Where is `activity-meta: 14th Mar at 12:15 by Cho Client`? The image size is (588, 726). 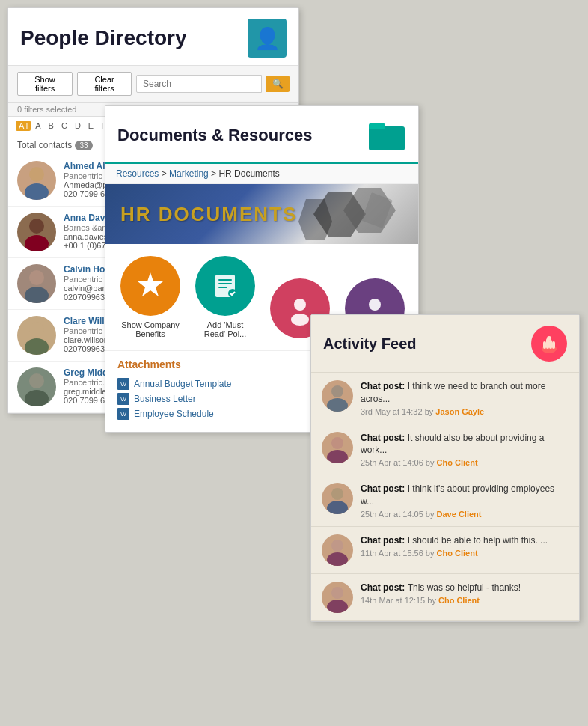 activity-meta: 14th Mar at 12:15 by Cho Client is located at coordinates (465, 600).